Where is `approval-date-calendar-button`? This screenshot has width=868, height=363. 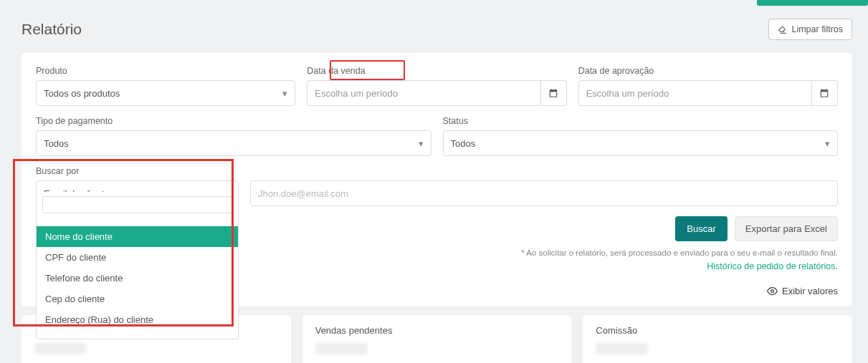 approval-date-calendar-button is located at coordinates (825, 93).